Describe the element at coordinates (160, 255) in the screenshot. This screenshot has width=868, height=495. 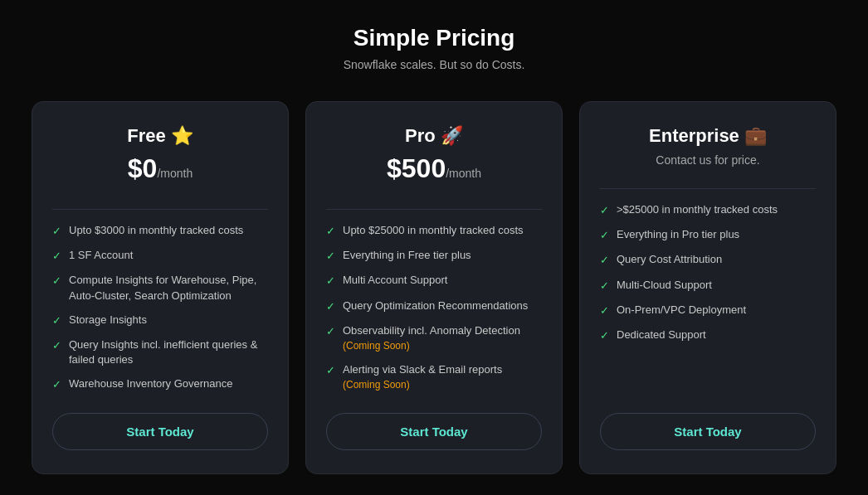
I see `list-item: ✓1 SF Account` at that location.